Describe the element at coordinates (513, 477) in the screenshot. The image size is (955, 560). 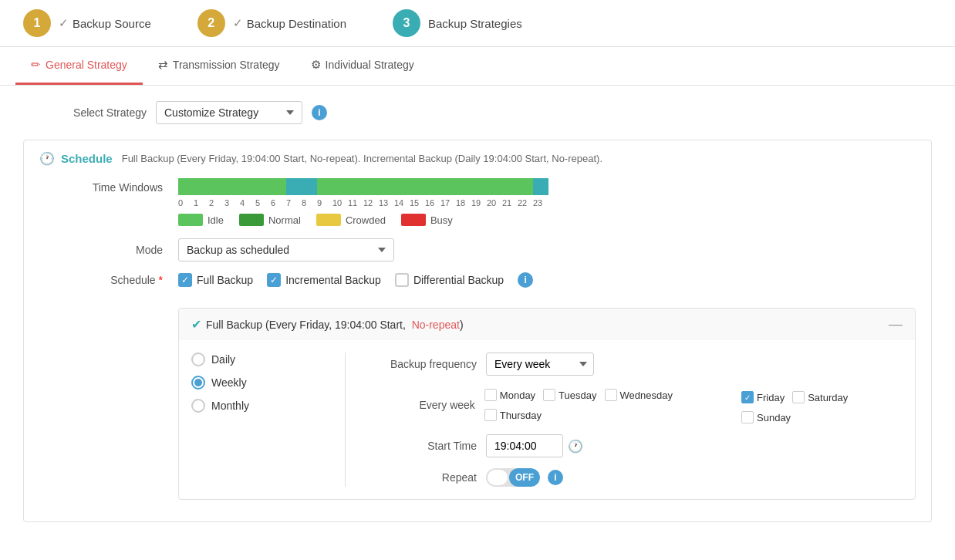
I see `repeat-toggle-track: OFF` at that location.